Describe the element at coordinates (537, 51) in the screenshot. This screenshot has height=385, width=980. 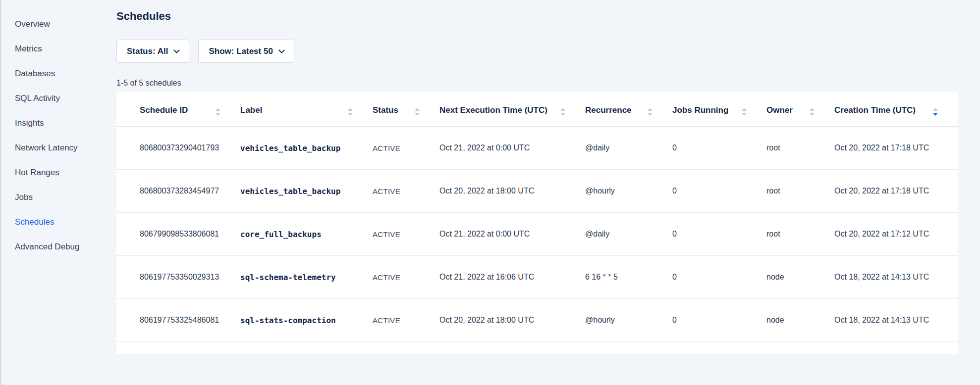
I see `filters-bar: Status: All Show: Latest 50` at that location.